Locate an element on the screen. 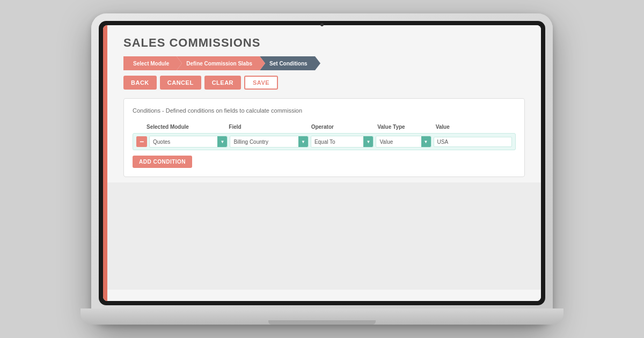  step-set-conditions-label: Set Conditions is located at coordinates (289, 63).